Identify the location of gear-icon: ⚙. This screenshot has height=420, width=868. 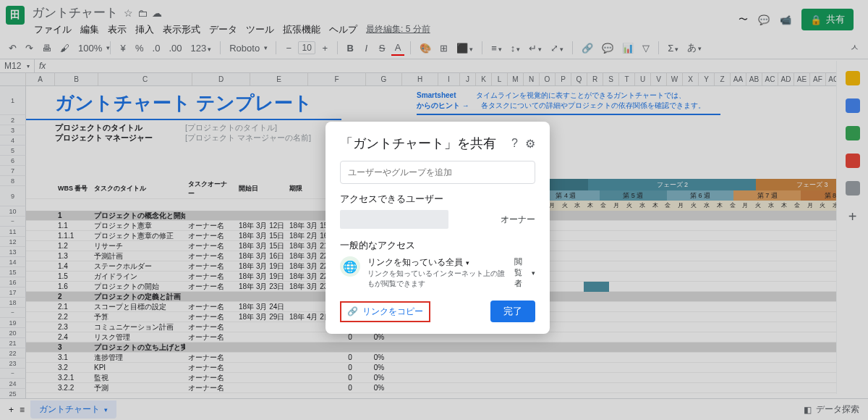
(530, 143).